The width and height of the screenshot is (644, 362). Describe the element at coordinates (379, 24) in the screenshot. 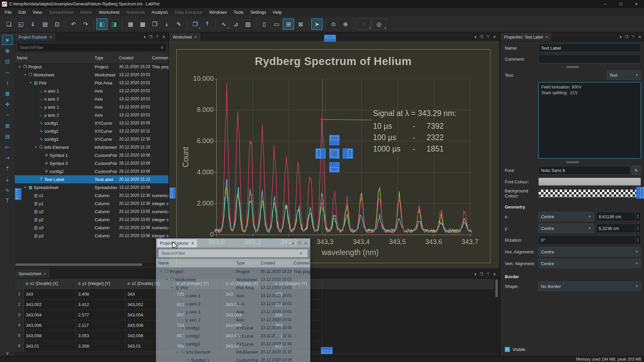

I see `zoom-mode-button: ◎▾` at that location.